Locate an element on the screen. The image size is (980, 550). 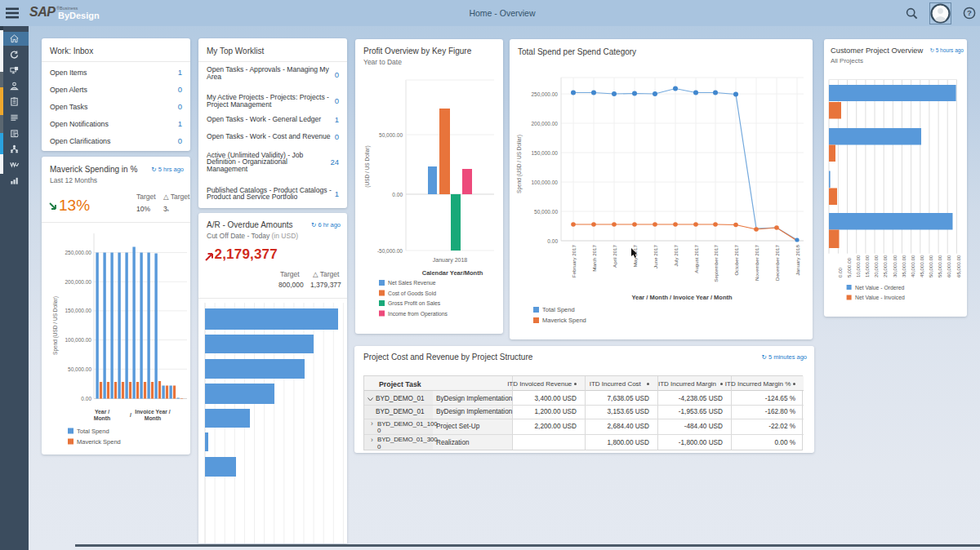
svg-text: Net Value - Ordered is located at coordinates (880, 287).